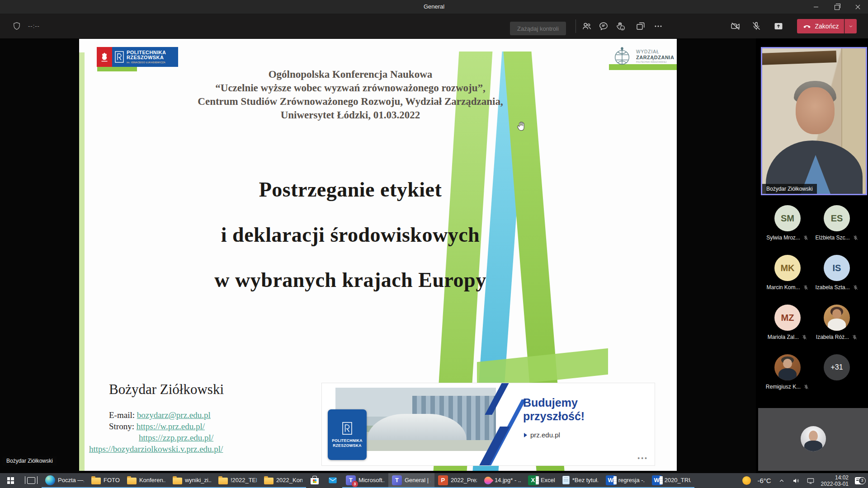 This screenshot has width=868, height=488. What do you see at coordinates (434, 26) in the screenshot?
I see `meeting-toolbar: --:-- Zażądaj kontroli Zakończ` at bounding box center [434, 26].